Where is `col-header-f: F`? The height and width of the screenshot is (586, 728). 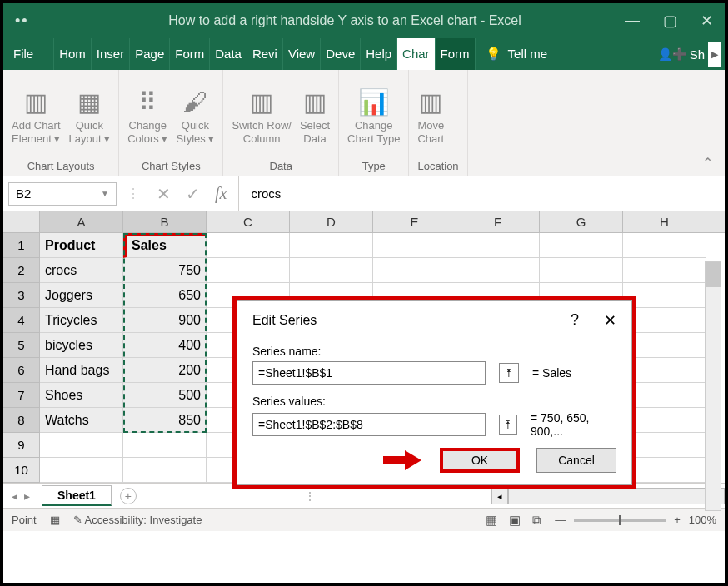
col-header-f: F is located at coordinates (498, 221).